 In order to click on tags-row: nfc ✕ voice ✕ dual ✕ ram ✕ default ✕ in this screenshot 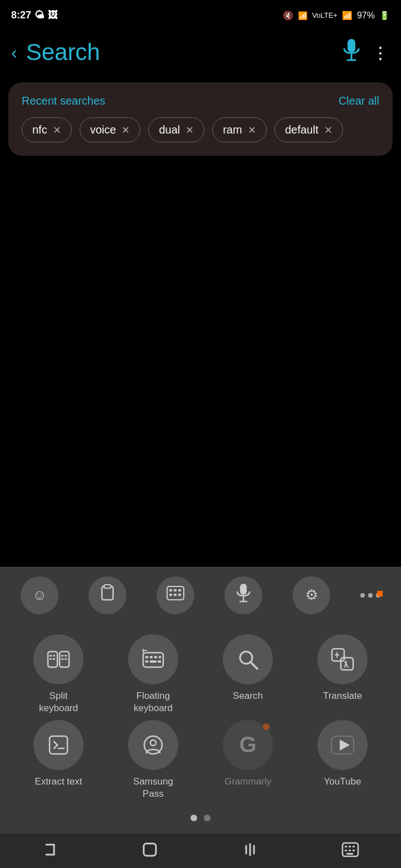, I will do `click(200, 130)`.